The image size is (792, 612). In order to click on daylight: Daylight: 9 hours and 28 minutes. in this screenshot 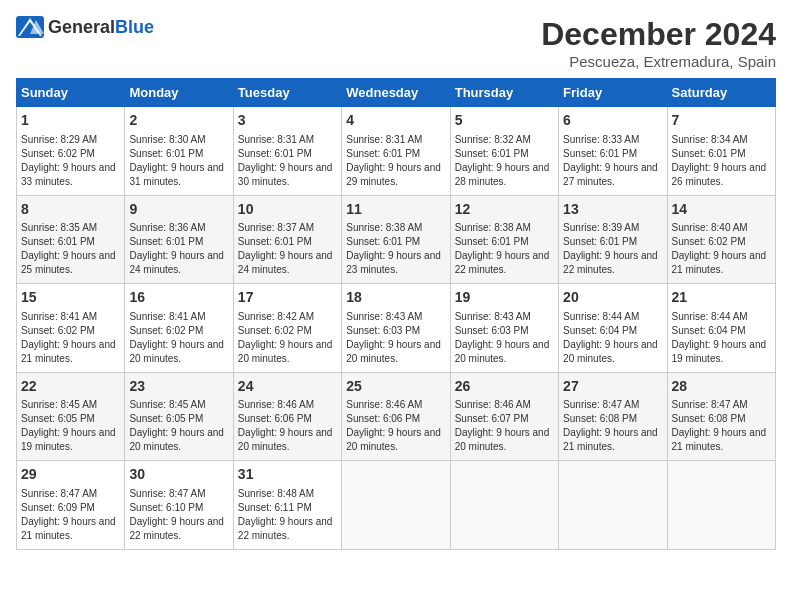, I will do `click(502, 174)`.